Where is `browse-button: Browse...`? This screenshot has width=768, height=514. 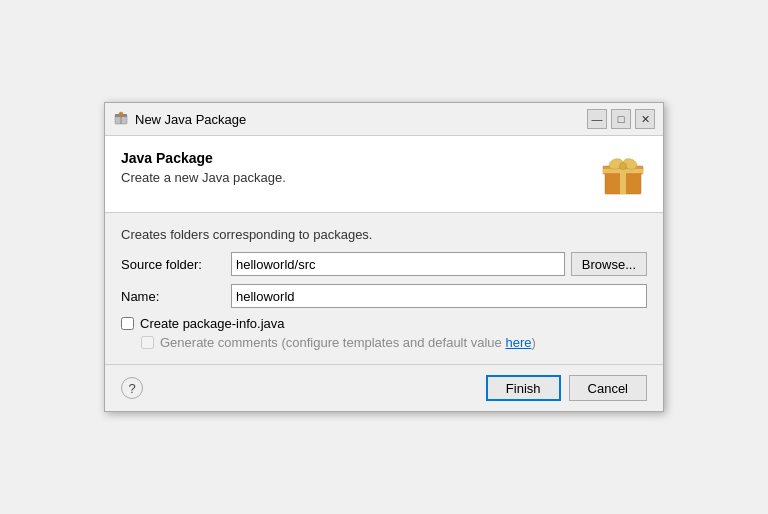
browse-button: Browse... is located at coordinates (609, 264).